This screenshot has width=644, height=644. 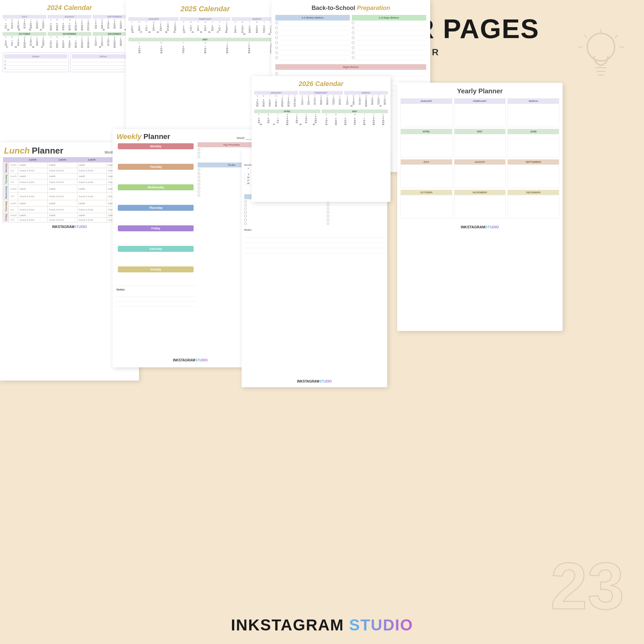 What do you see at coordinates (156, 208) in the screenshot?
I see `thursday-block: Thursday` at bounding box center [156, 208].